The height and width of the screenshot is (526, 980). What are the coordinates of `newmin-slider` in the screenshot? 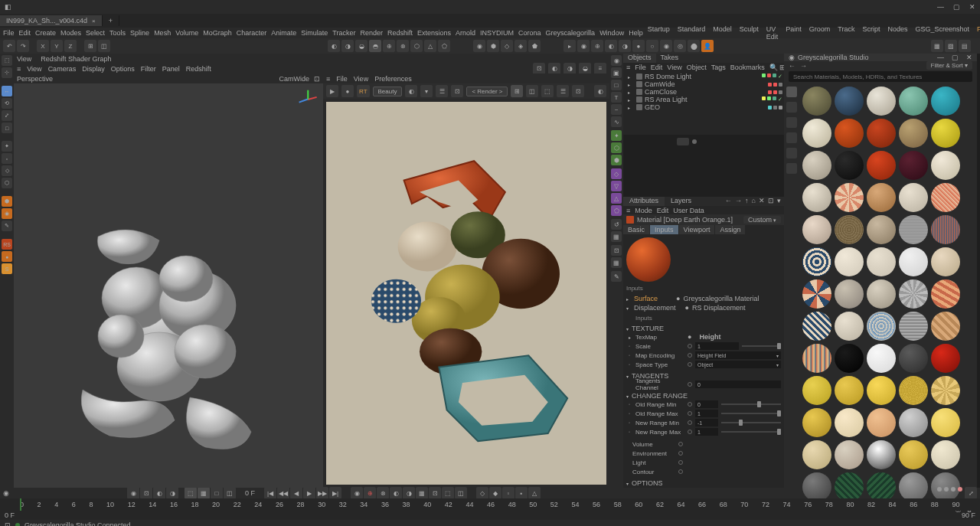 It's located at (751, 423).